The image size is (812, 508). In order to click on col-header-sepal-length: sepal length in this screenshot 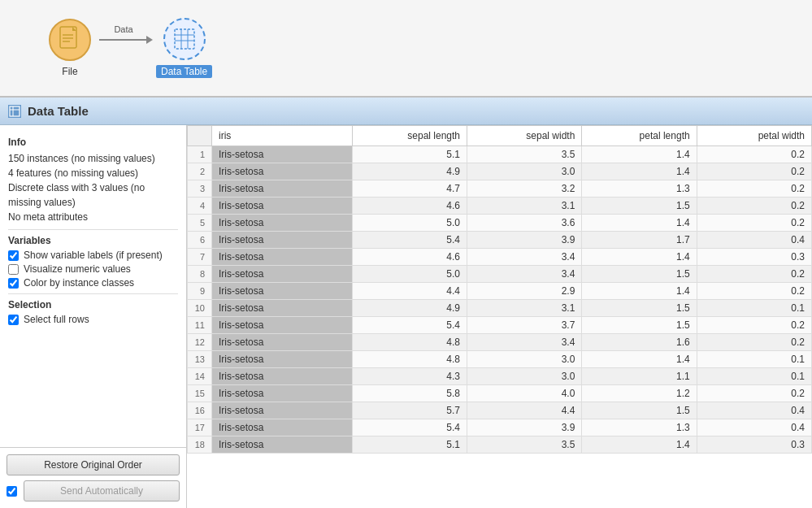, I will do `click(410, 137)`.